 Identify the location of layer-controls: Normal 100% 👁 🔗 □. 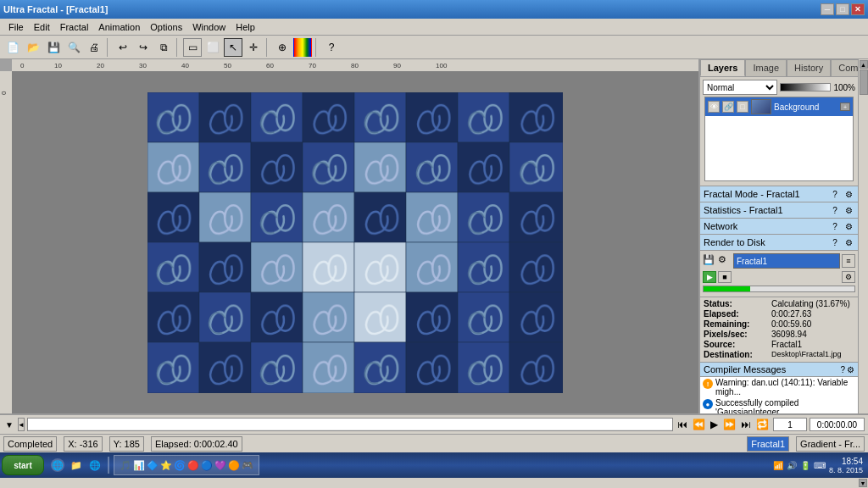
(779, 132).